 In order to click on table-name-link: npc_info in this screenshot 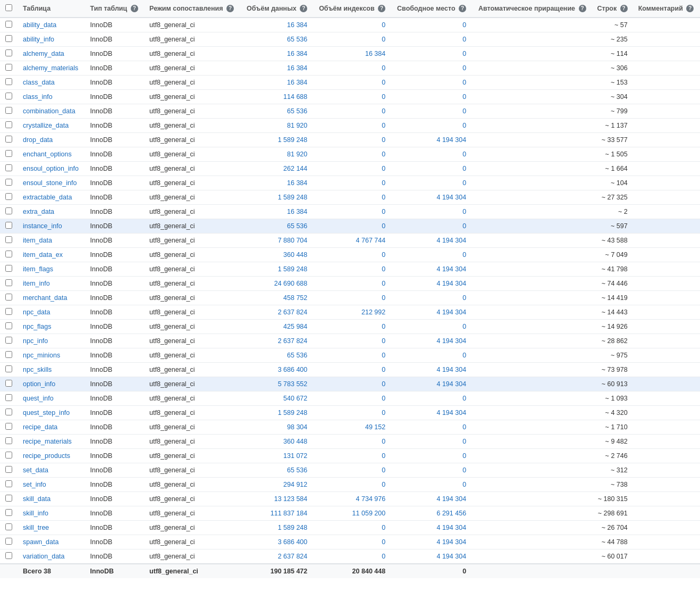, I will do `click(35, 341)`.